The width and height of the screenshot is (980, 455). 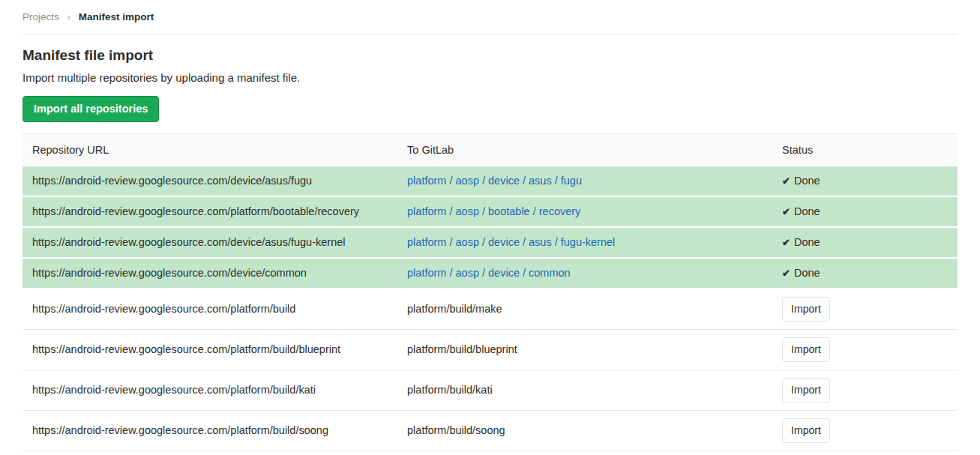 What do you see at coordinates (456, 430) in the screenshot?
I see `gitlab-target-path: platform/build/soong` at bounding box center [456, 430].